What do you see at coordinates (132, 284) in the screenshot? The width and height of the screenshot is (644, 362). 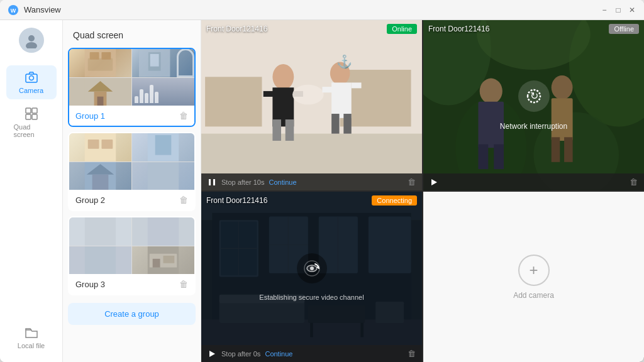 I see `group-3-footer: Group 3 🗑` at bounding box center [132, 284].